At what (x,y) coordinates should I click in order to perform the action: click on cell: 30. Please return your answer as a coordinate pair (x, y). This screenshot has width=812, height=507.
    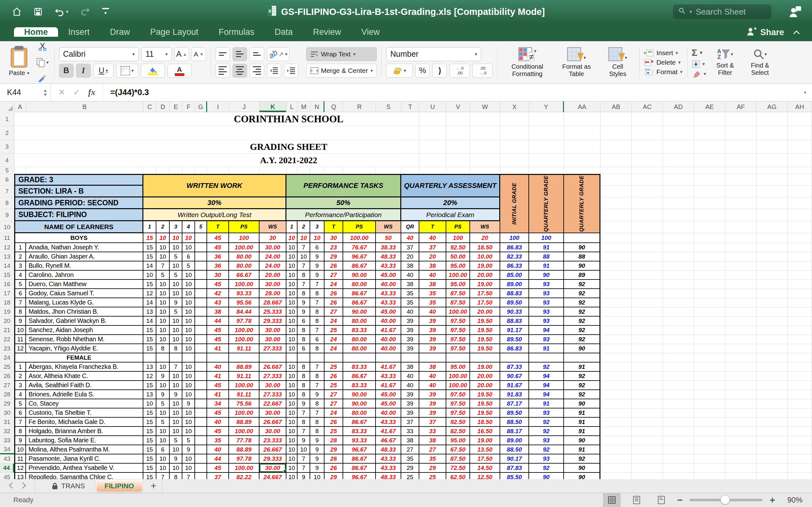
    Looking at the image, I should click on (334, 238).